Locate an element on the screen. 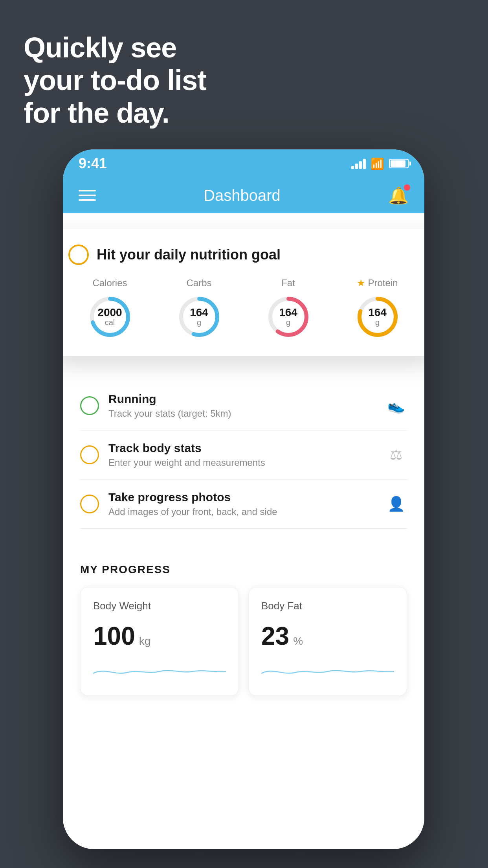 The height and width of the screenshot is (868, 488). progress-value-row: 100 kg is located at coordinates (160, 636).